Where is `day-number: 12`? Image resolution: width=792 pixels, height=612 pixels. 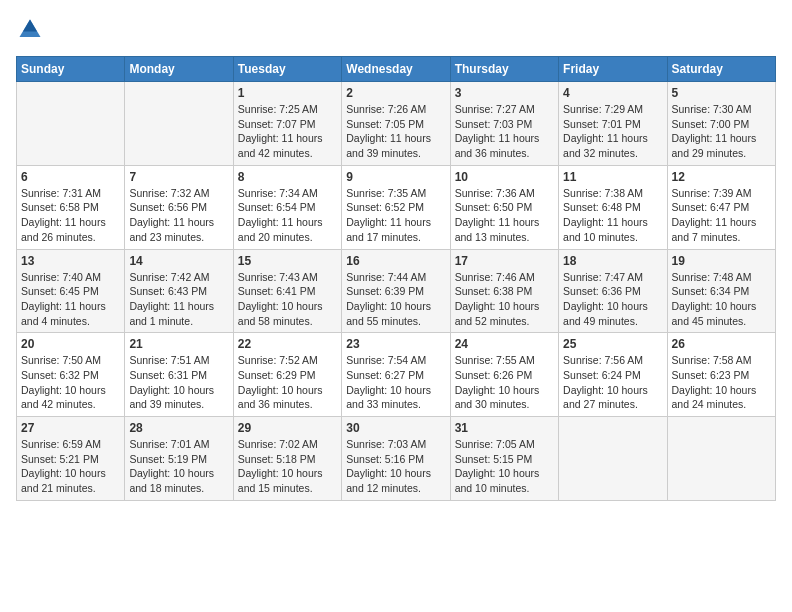 day-number: 12 is located at coordinates (722, 177).